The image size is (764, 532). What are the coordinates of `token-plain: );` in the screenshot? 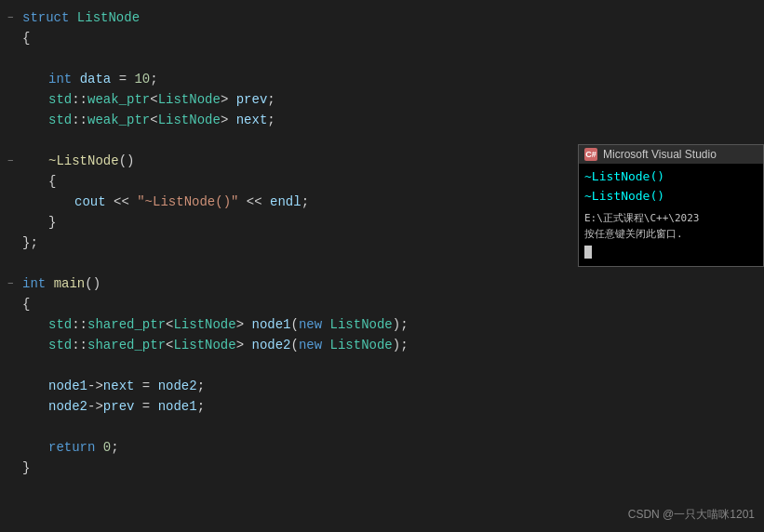 It's located at (400, 345).